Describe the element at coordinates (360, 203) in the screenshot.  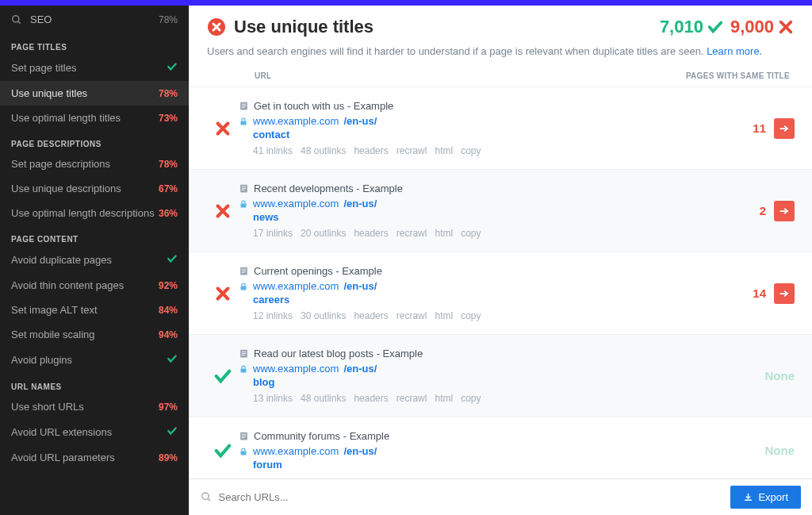
I see `row-url-path: /en-us/` at that location.